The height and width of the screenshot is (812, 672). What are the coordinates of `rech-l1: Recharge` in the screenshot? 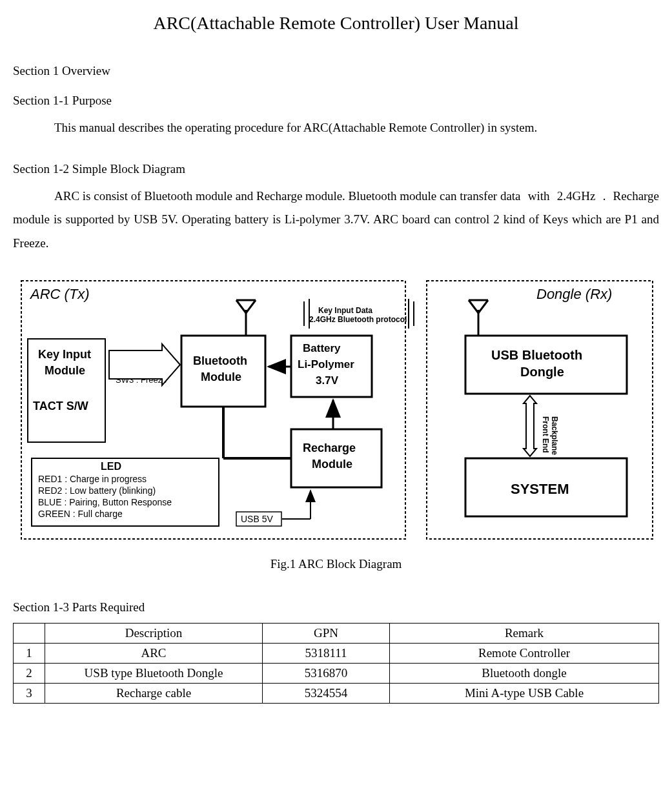 It's located at (329, 448).